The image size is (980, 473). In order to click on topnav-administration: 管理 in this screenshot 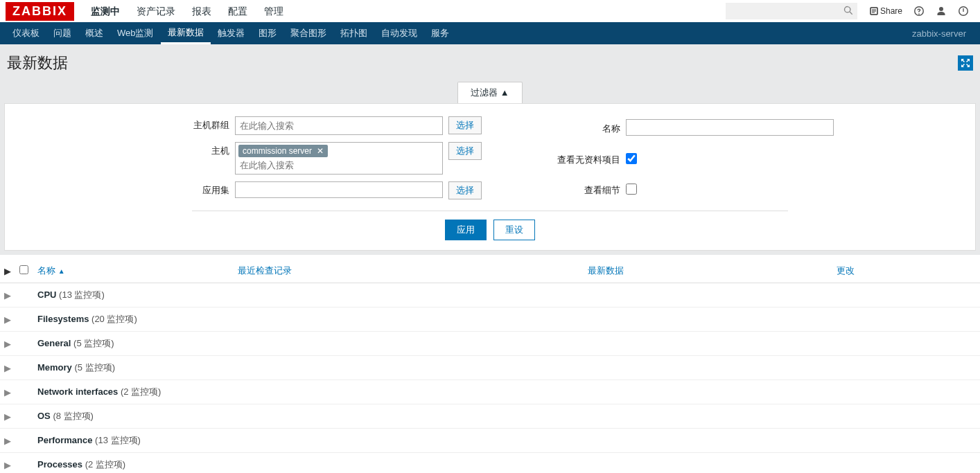, I will do `click(274, 11)`.